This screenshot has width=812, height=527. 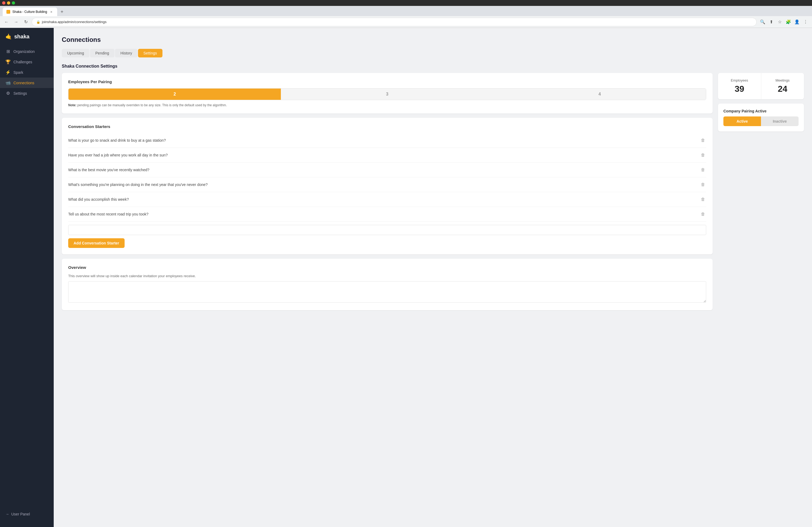 What do you see at coordinates (4, 3) in the screenshot?
I see `traffic-red` at bounding box center [4, 3].